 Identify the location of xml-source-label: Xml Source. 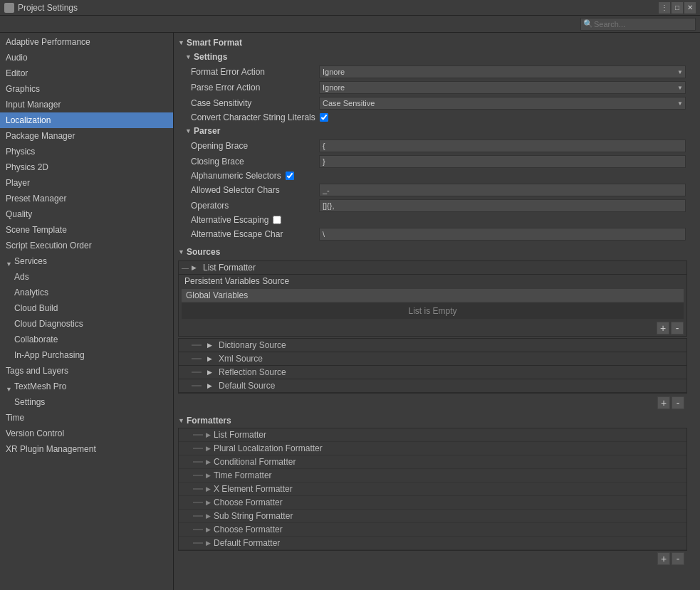
(241, 359).